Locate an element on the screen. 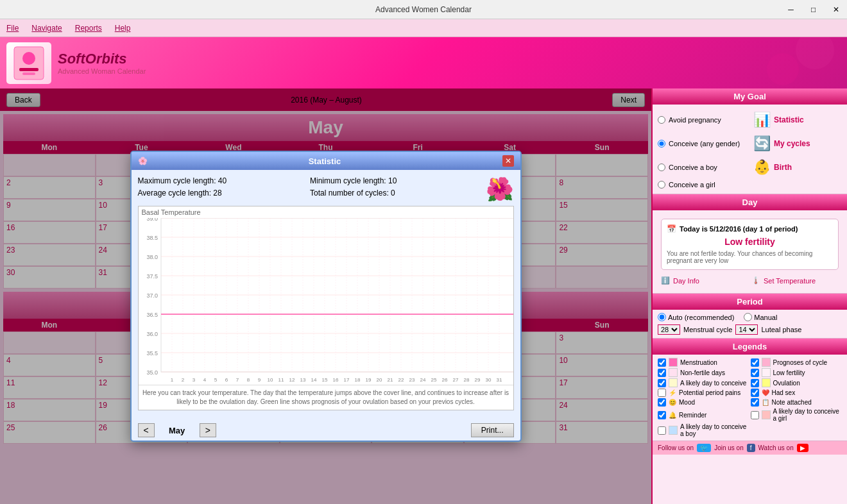 Image resolution: width=847 pixels, height=504 pixels. today-label: Today is 5/12/2016 (day 1 of period) is located at coordinates (739, 229).